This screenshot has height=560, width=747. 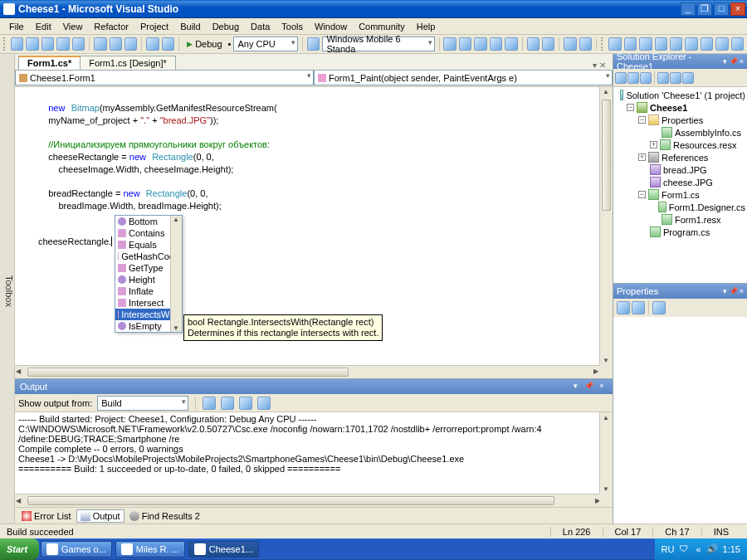 What do you see at coordinates (676, 78) in the screenshot?
I see `se-viewdesign-icon` at bounding box center [676, 78].